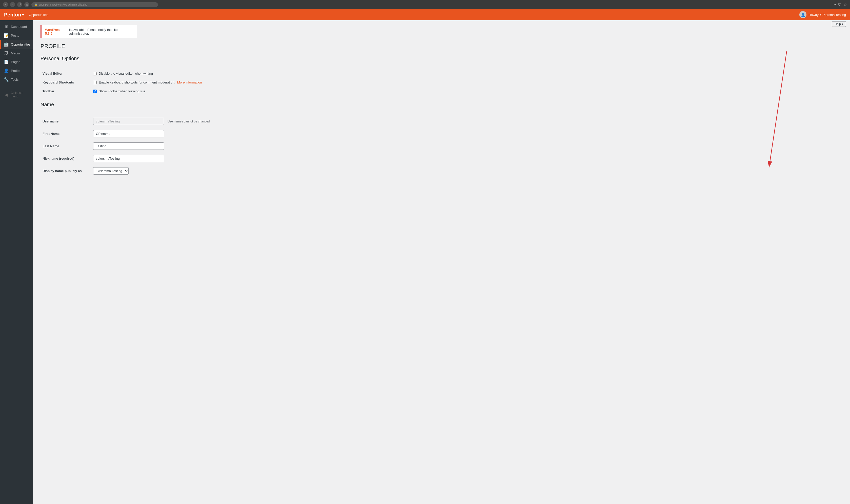 The height and width of the screenshot is (504, 850). I want to click on url-bar: 🔒 opps.pentonweb.com/wp-admin/profile.ph…, so click(94, 5).